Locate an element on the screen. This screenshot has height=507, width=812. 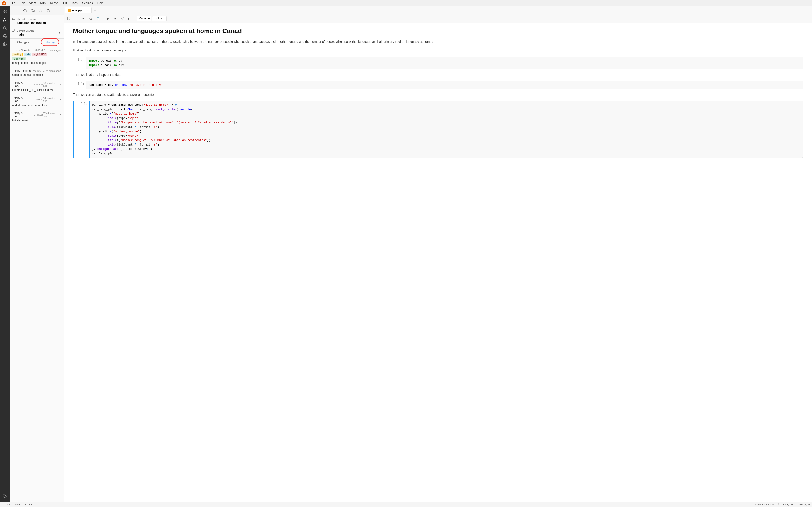
commit-item: Tiffany A. Timb... 7e018aa 84 minutes ag… is located at coordinates (37, 102).